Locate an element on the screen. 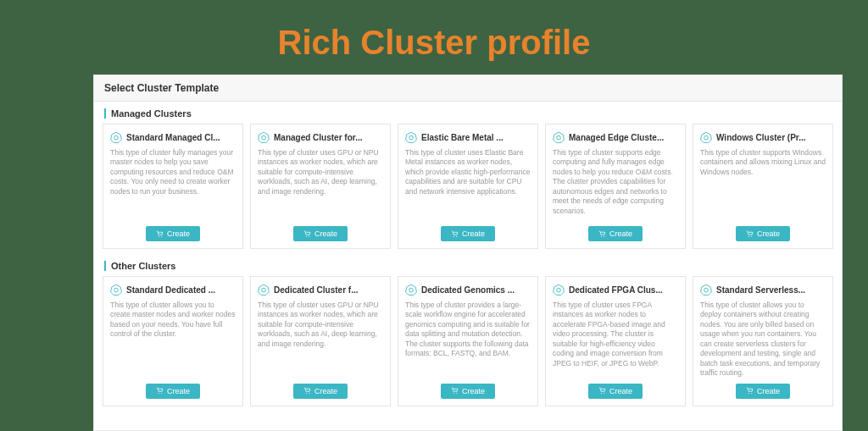 The height and width of the screenshot is (431, 868). card-head: Managed Edge Cluste... is located at coordinates (615, 137).